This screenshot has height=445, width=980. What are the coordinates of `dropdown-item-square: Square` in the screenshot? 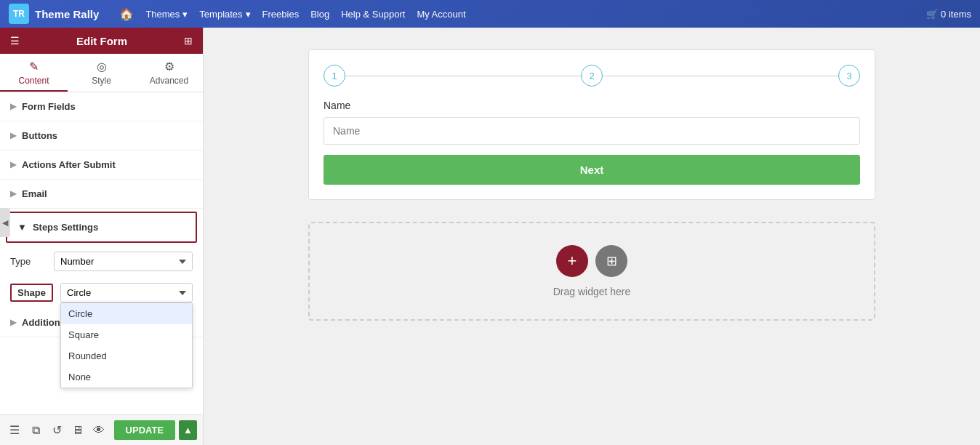 It's located at (126, 334).